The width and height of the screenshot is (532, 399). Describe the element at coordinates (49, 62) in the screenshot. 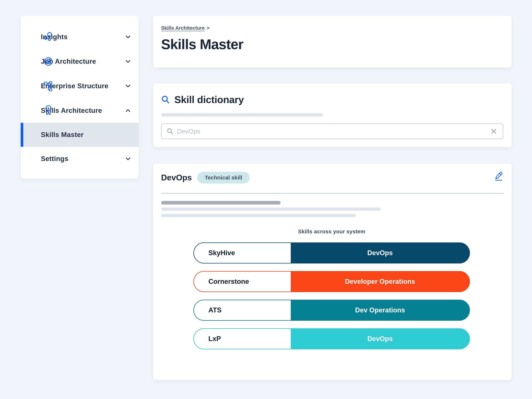

I see `target-icon` at that location.